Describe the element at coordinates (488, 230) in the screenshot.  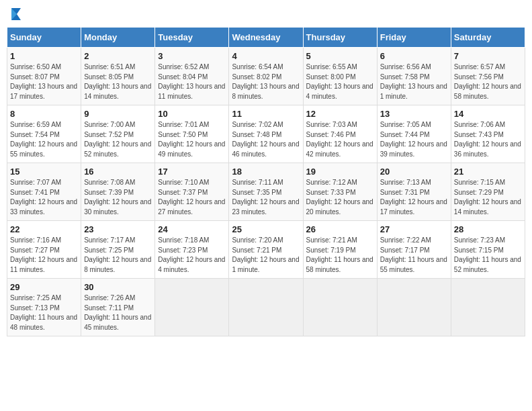
I see `cell-day-number: 28` at that location.